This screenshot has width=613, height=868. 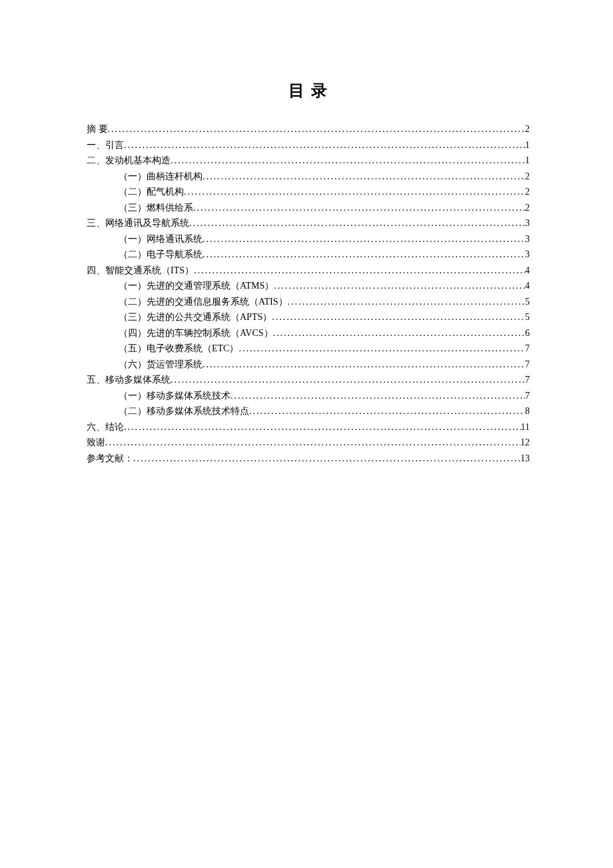 I want to click on toc-entry-label: 五、移动多媒体系统, so click(x=129, y=380).